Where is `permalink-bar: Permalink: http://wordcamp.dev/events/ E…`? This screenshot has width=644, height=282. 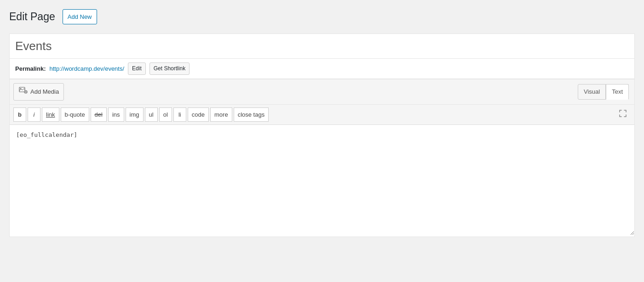 permalink-bar: Permalink: http://wordcamp.dev/events/ E… is located at coordinates (322, 69).